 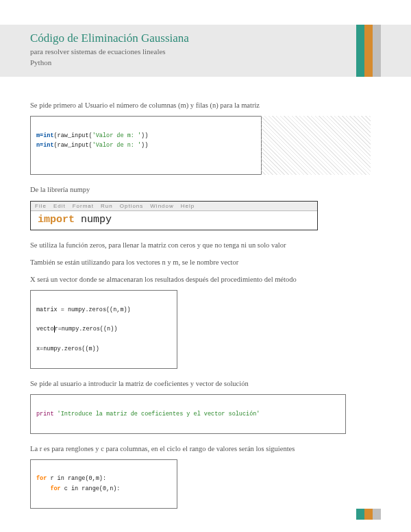 What do you see at coordinates (206, 106) in the screenshot?
I see `para-1: Se pide primero al Usuario el número de …` at bounding box center [206, 106].